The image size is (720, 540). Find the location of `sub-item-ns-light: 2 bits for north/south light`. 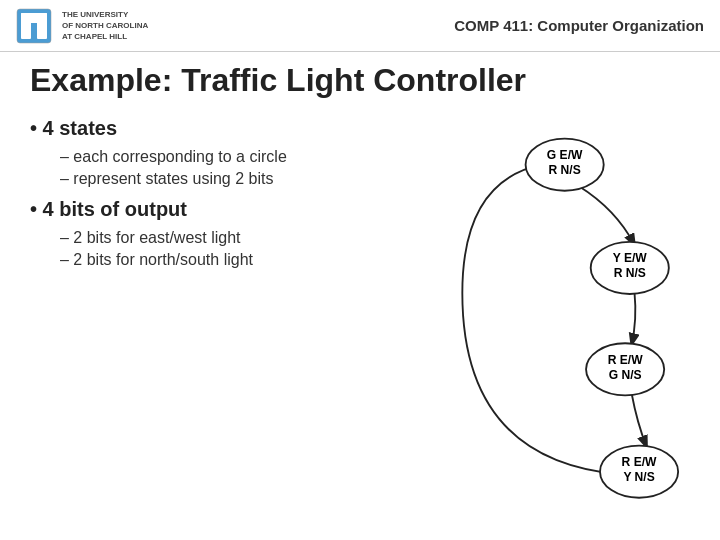

sub-item-ns-light: 2 bits for north/south light is located at coordinates (235, 260).